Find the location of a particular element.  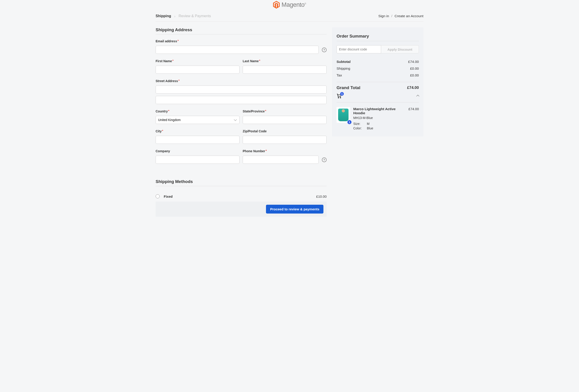

breadcrumb-review: Review & Payments is located at coordinates (195, 16).